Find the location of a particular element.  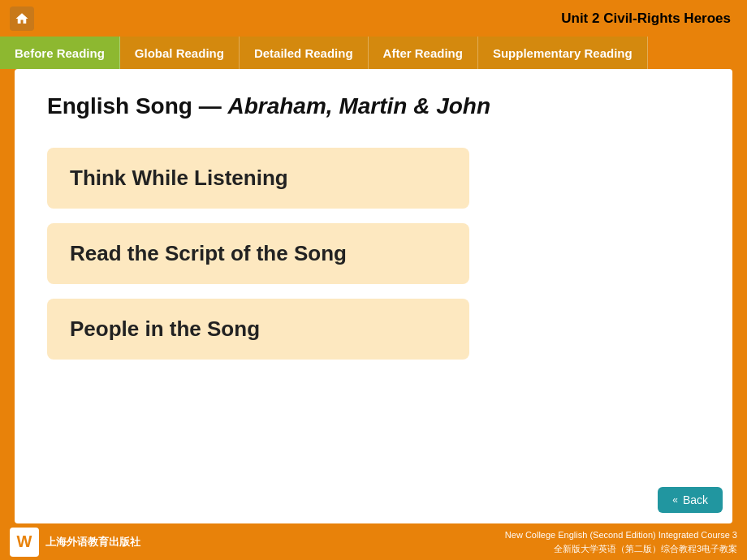

page-title: English Song — Abraham, Martin & John is located at coordinates (374, 106).